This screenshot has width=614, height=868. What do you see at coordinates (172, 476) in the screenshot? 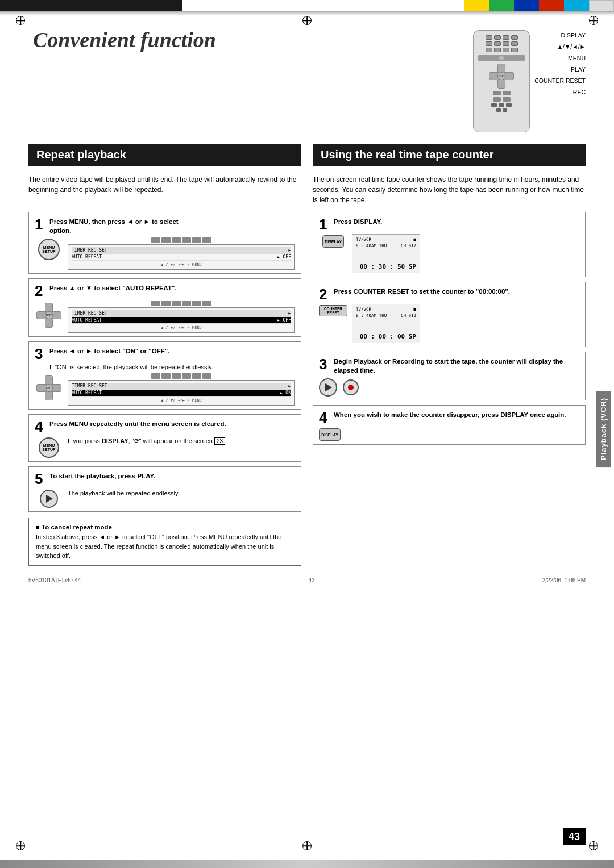
I see `step-5-text: To start the playback, press PLAY.` at bounding box center [172, 476].